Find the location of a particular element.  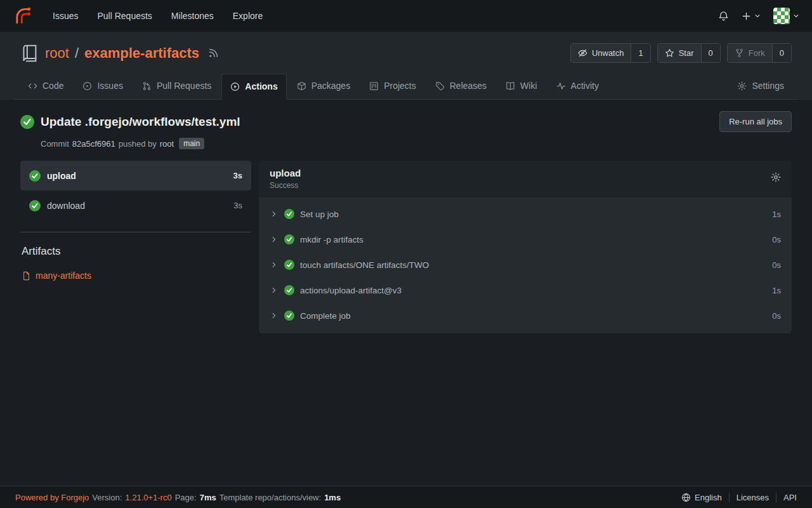

star-button: Star is located at coordinates (679, 53).